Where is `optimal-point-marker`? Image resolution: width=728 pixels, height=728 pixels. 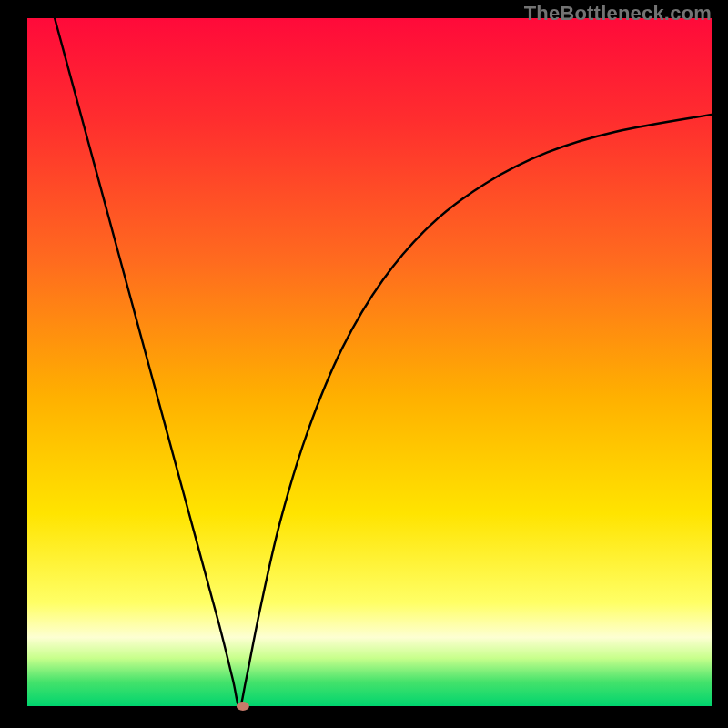 optimal-point-marker is located at coordinates (243, 706).